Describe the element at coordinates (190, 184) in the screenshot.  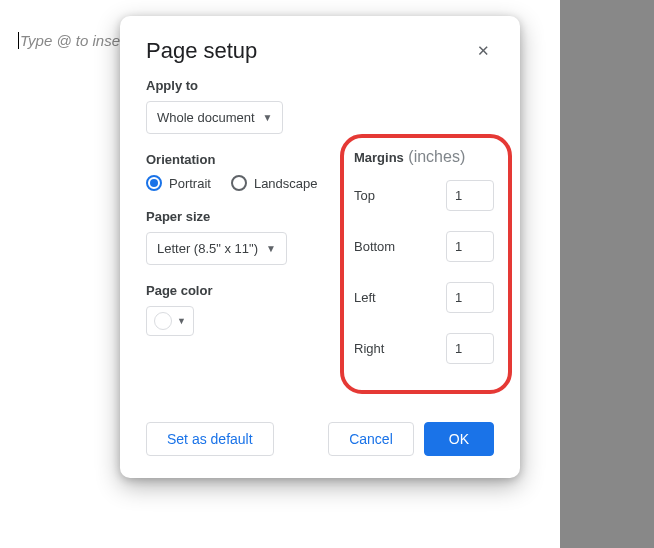
I see `portrait-radio-label: Portrait` at that location.